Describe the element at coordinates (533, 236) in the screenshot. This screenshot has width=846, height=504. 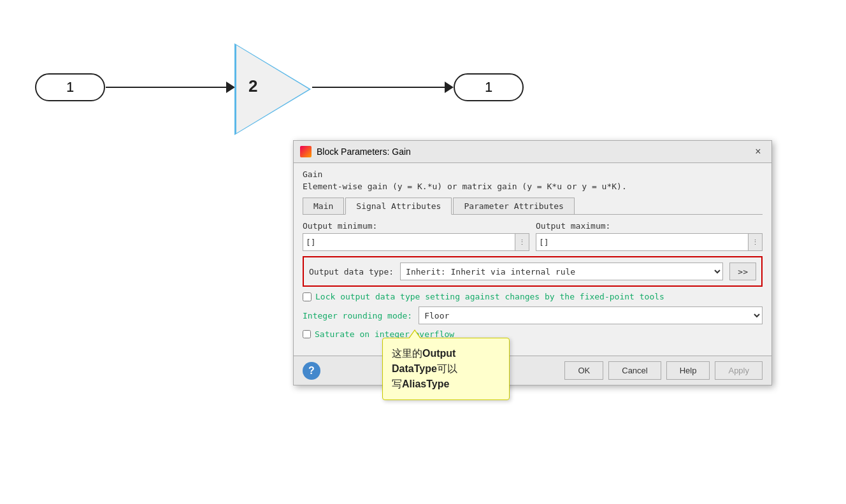
I see `output-minmax-row: Output minimum: ⋮ Output maximum: ⋮` at that location.